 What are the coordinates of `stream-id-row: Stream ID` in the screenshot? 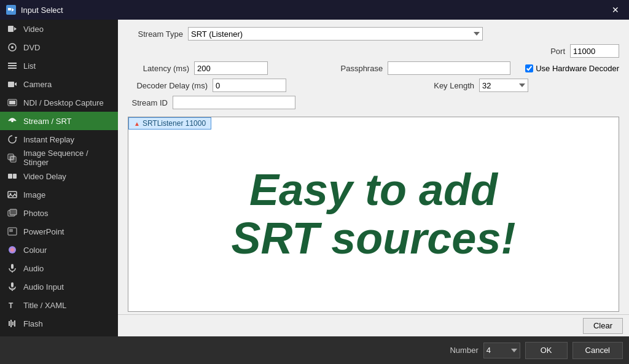 It's located at (373, 103).